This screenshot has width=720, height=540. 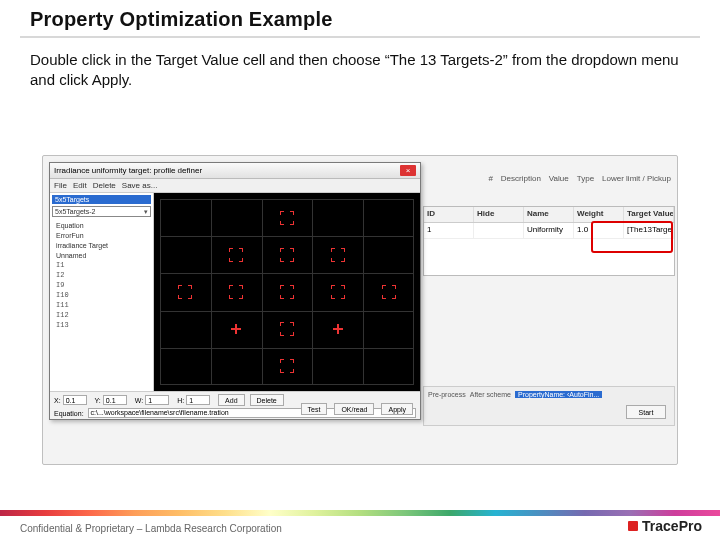 I want to click on target-grid-canvas, so click(x=287, y=292).